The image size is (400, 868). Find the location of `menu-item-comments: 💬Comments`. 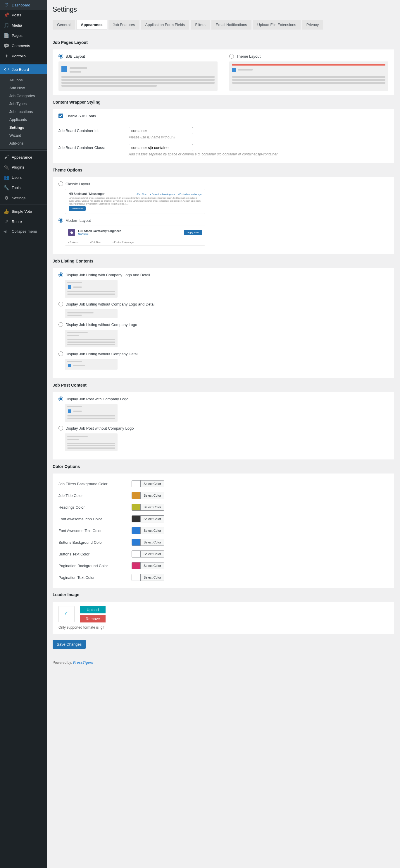

menu-item-comments: 💬Comments is located at coordinates (24, 46).